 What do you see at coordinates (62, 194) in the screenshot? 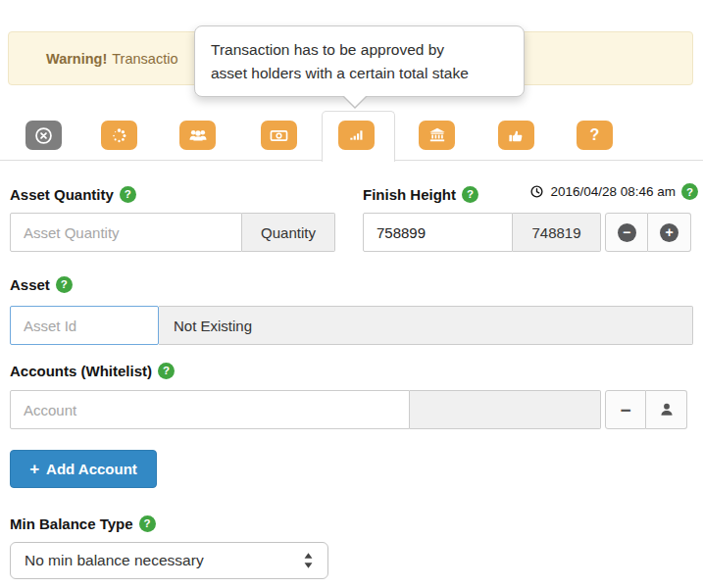
I see `asset-quantity-label-text: Asset Quantity` at bounding box center [62, 194].